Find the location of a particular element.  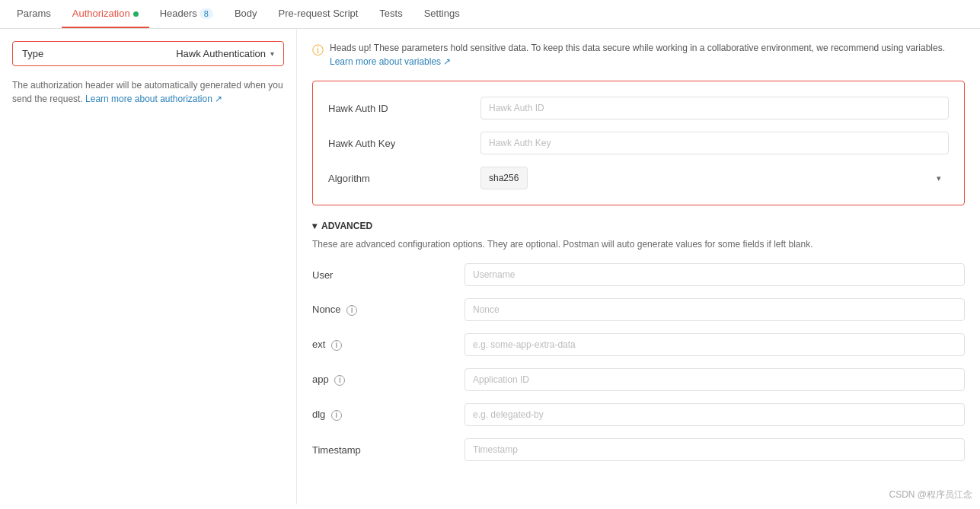

hawk-auth-key-input is located at coordinates (714, 143).